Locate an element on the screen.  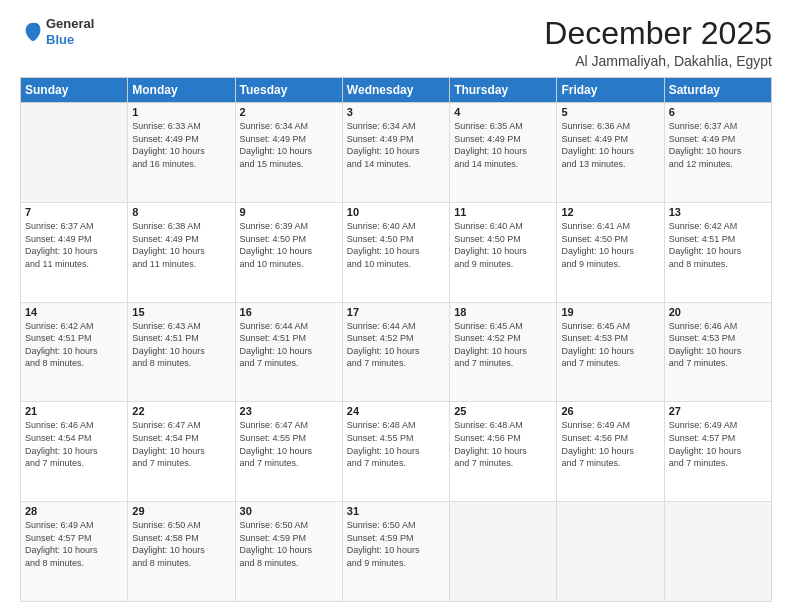
day-number: 20 is located at coordinates (718, 312).